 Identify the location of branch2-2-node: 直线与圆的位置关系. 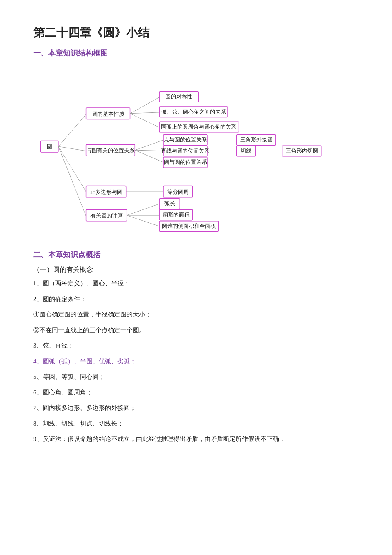
(185, 151).